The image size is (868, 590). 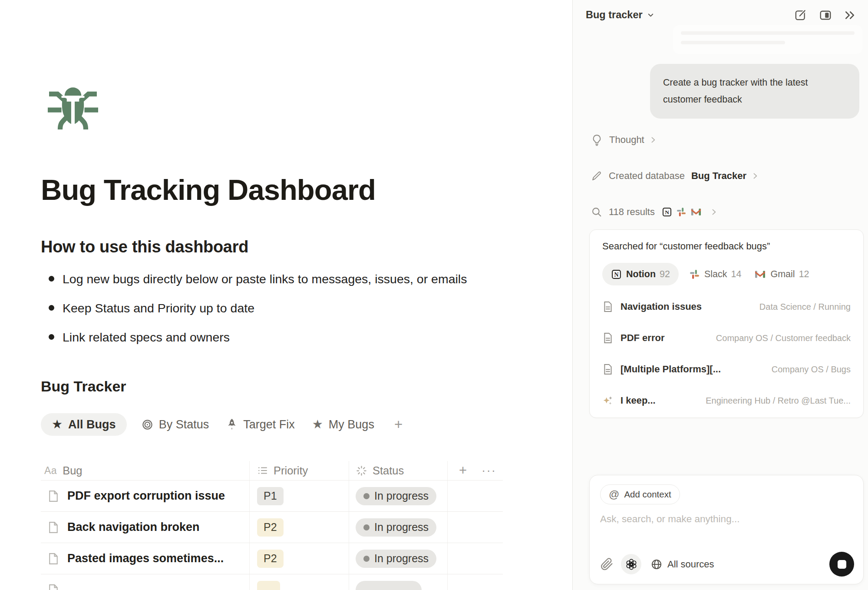 What do you see at coordinates (825, 15) in the screenshot?
I see `toggle-panel-icon` at bounding box center [825, 15].